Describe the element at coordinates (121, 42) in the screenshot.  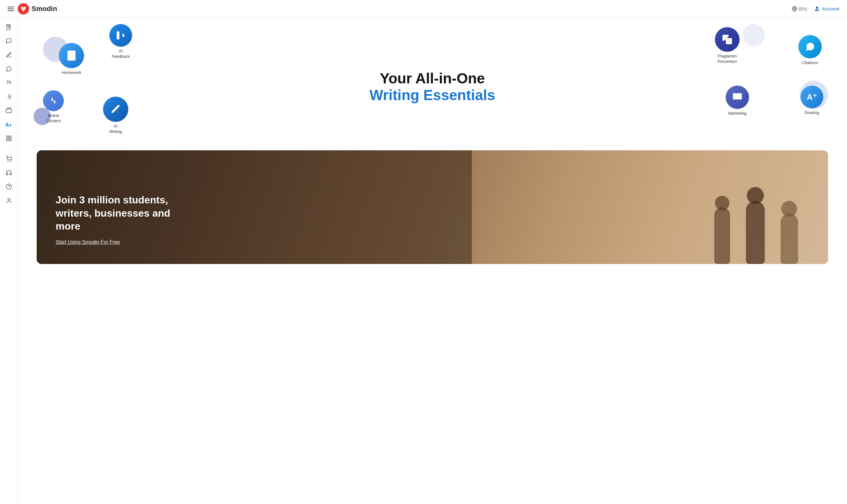
I see `feature-ai-feedback: AIFeedback` at that location.